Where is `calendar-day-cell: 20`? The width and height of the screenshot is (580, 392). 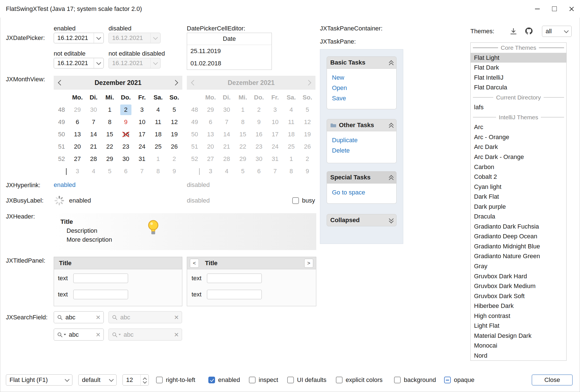 calendar-day-cell: 20 is located at coordinates (77, 147).